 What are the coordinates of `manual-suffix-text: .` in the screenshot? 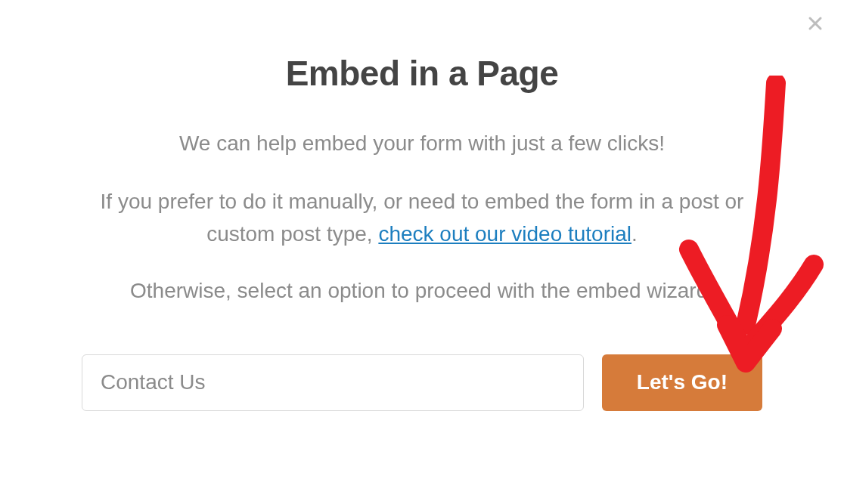 It's located at (635, 234).